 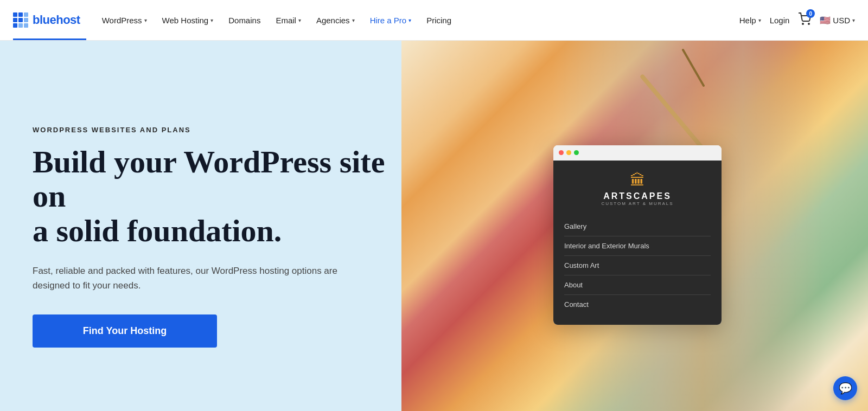 I want to click on nav-item-email: Email ▾, so click(x=289, y=21).